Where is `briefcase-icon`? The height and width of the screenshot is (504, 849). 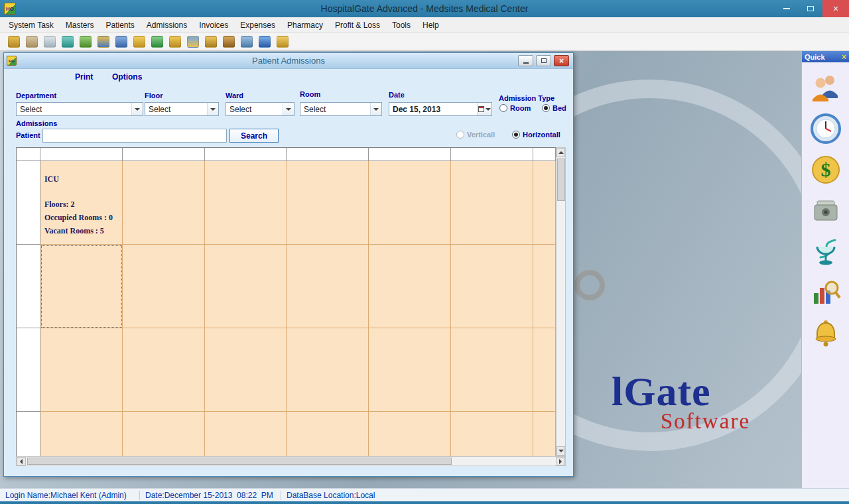
briefcase-icon is located at coordinates (229, 42).